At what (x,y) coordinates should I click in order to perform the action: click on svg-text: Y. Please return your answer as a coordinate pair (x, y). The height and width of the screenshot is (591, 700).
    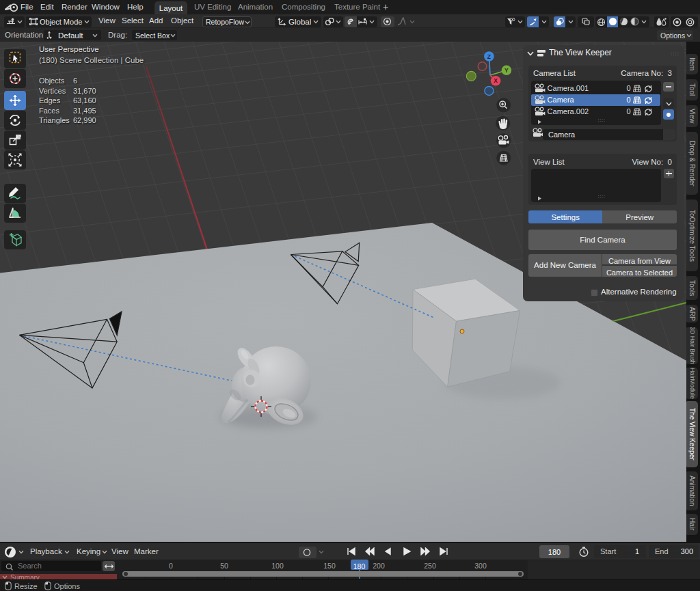
    Looking at the image, I should click on (507, 70).